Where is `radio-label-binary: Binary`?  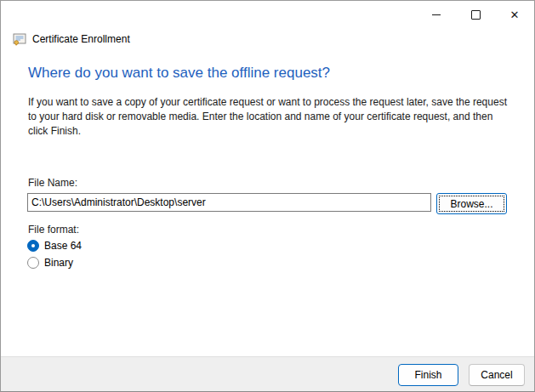 radio-label-binary: Binary is located at coordinates (59, 263).